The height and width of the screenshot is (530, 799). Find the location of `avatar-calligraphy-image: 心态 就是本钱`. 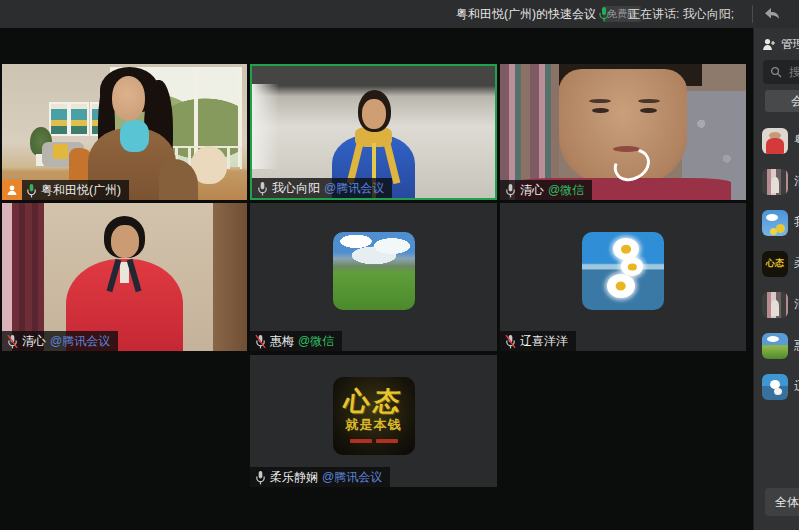

avatar-calligraphy-image: 心态 就是本钱 is located at coordinates (374, 416).